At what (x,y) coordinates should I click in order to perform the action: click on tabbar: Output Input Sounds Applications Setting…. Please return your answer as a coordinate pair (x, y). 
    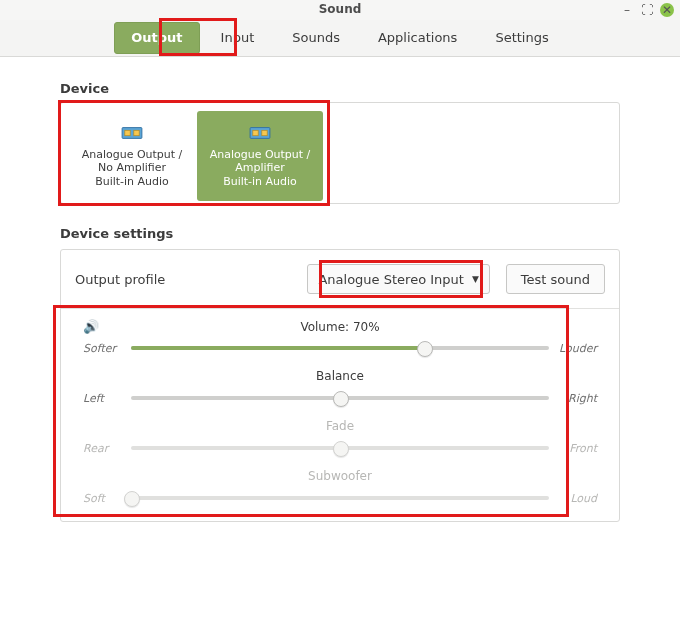
    Looking at the image, I should click on (340, 38).